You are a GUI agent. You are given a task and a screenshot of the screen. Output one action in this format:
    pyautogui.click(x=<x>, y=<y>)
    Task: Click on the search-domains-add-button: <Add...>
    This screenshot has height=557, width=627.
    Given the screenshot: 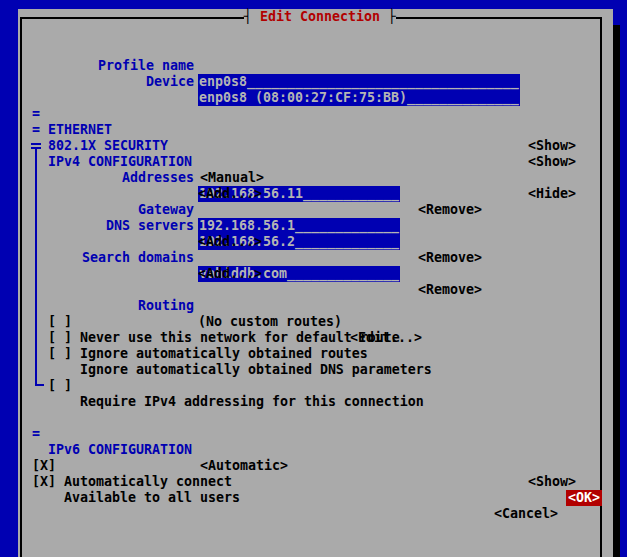 What is the action you would take?
    pyautogui.click(x=230, y=274)
    